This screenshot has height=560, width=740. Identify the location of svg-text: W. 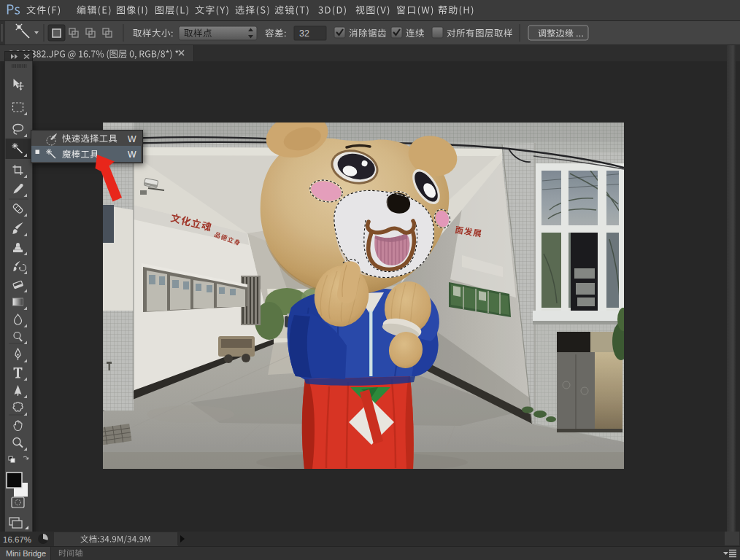
(132, 139).